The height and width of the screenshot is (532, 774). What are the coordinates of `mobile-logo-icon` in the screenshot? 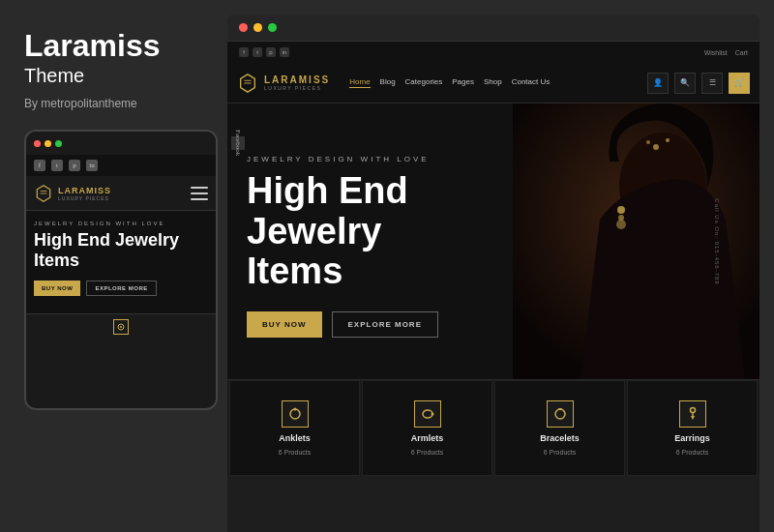 It's located at (44, 193).